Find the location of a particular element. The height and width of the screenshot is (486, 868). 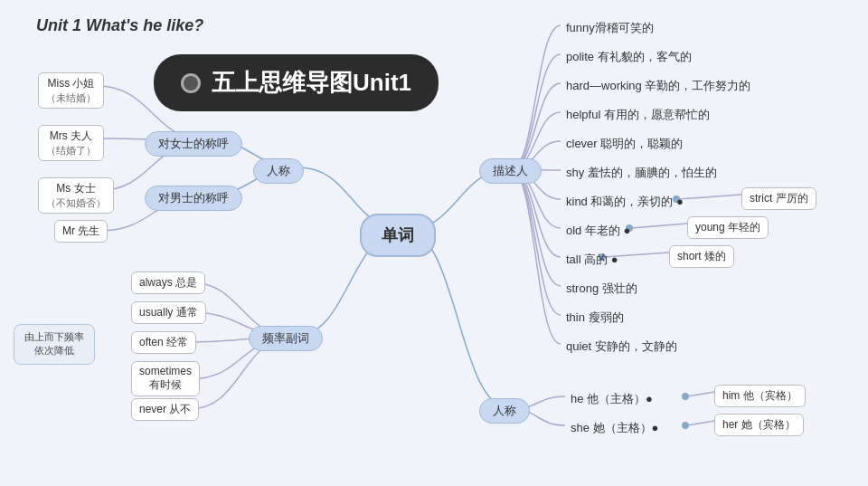

desc-tall: tall 高的 ● is located at coordinates (592, 260).